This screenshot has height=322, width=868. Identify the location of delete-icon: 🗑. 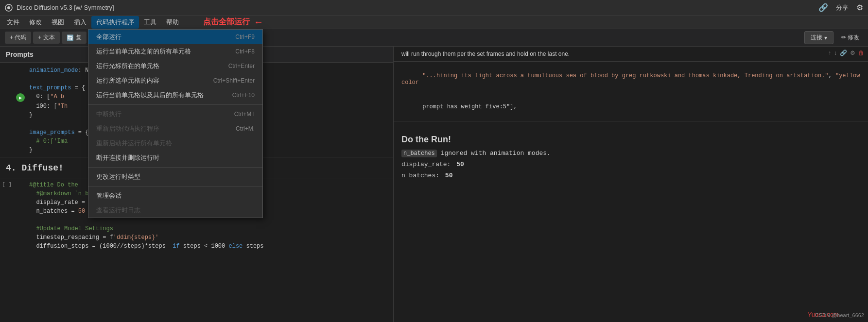
(861, 53).